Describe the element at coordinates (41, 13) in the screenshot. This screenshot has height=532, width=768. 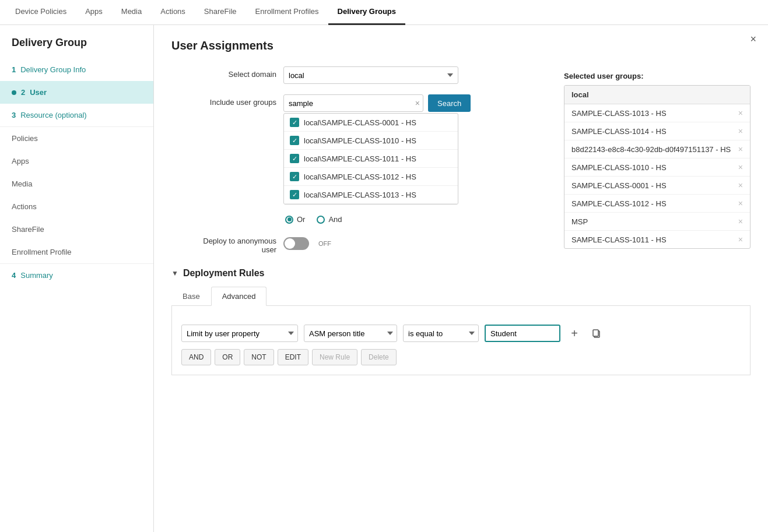
I see `nav-device-policies: Device Policies` at that location.